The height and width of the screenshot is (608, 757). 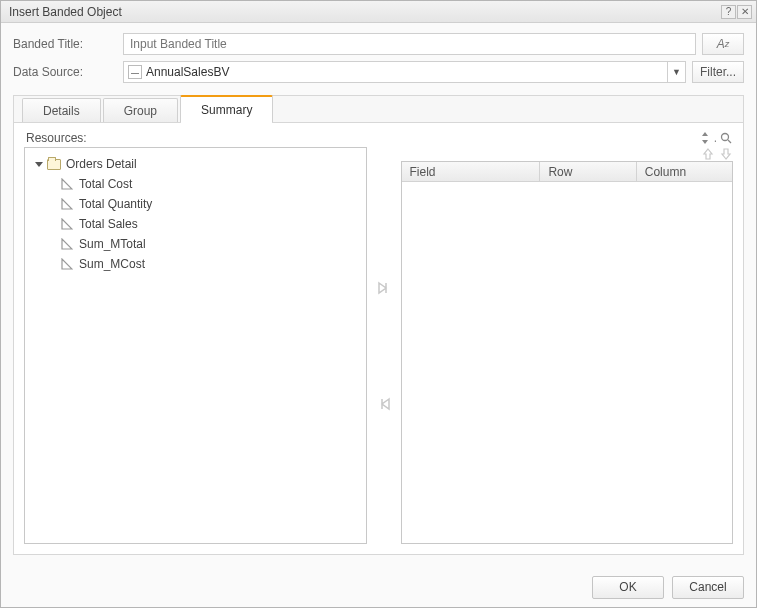 I want to click on column-header-row: Row, so click(x=588, y=172).